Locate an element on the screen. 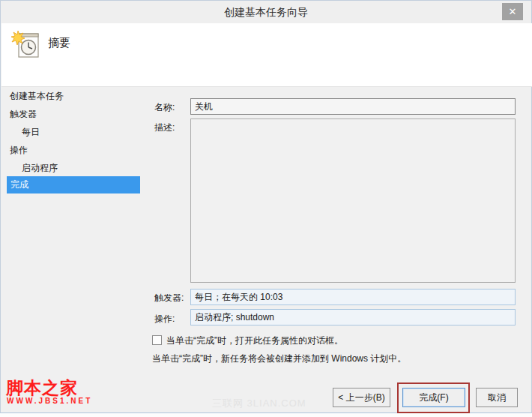 The image size is (532, 417). close-icon: ✕ is located at coordinates (513, 12).